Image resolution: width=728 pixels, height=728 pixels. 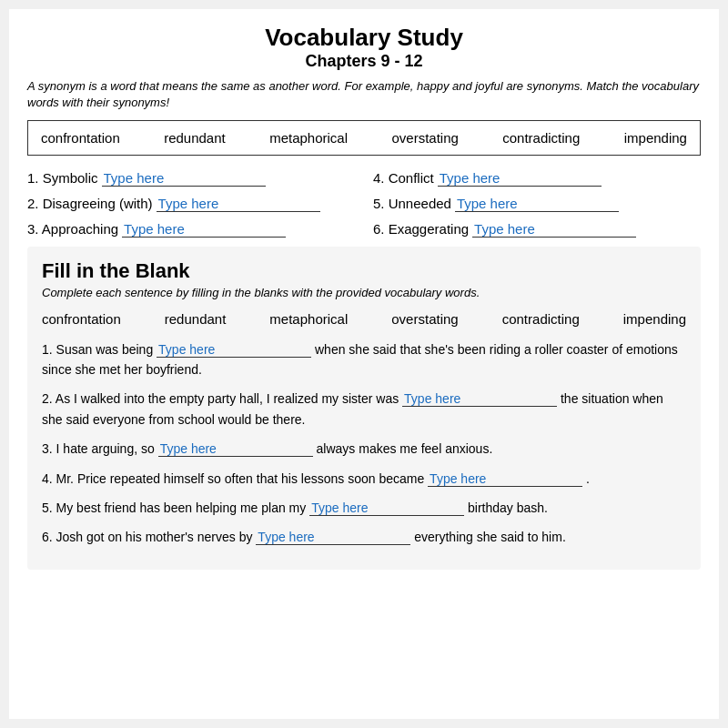 I want to click on word-bank-item: confrontation, so click(x=80, y=138).